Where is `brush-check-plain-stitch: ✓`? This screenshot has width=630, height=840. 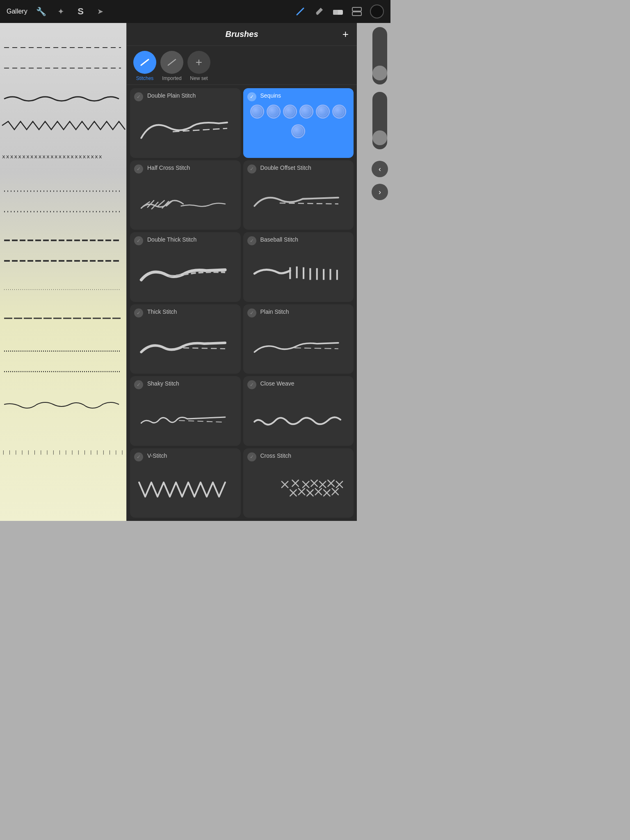
brush-check-plain-stitch: ✓ is located at coordinates (252, 313).